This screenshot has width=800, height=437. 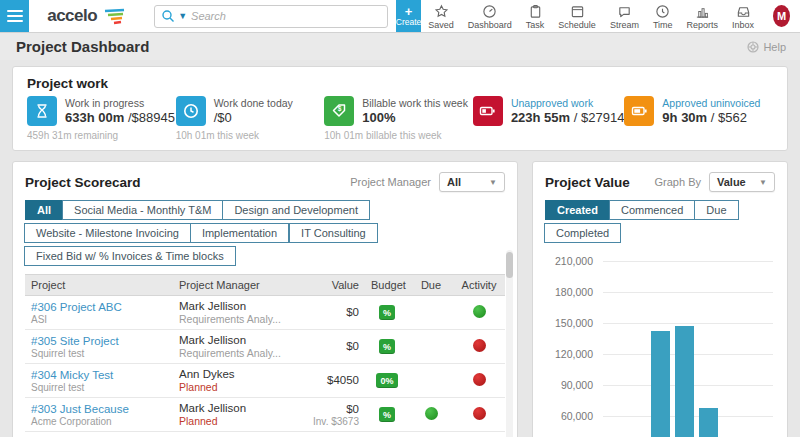 I want to click on stat-approved-uninvoiced: Approved uninvoiced 9h 30m / $562, so click(x=698, y=119).